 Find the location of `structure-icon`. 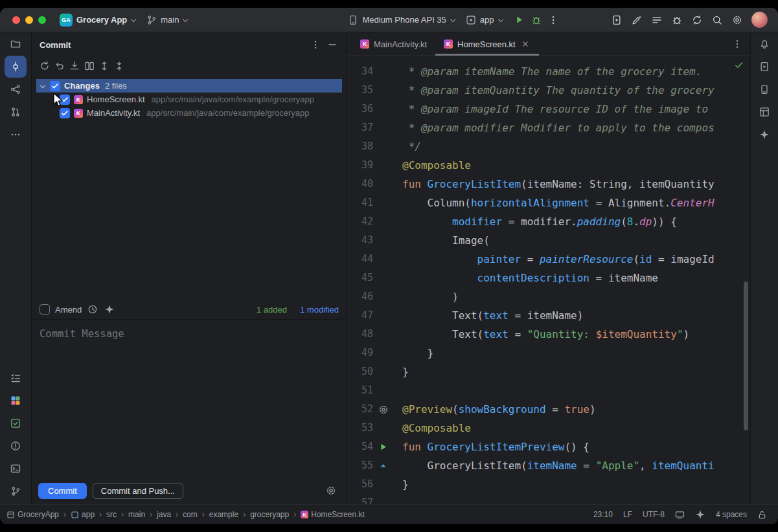

structure-icon is located at coordinates (16, 89).